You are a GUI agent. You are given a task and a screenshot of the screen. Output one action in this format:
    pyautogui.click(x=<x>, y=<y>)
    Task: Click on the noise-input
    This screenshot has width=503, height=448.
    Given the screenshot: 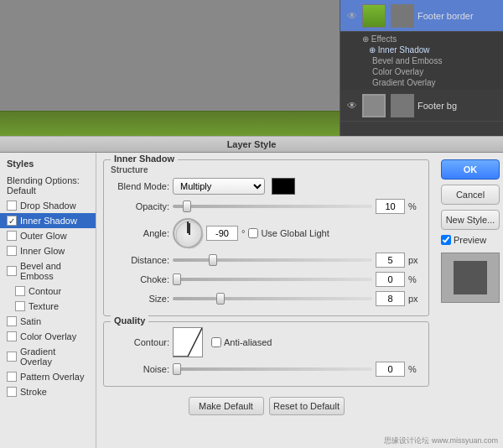 What is the action you would take?
    pyautogui.click(x=391, y=369)
    